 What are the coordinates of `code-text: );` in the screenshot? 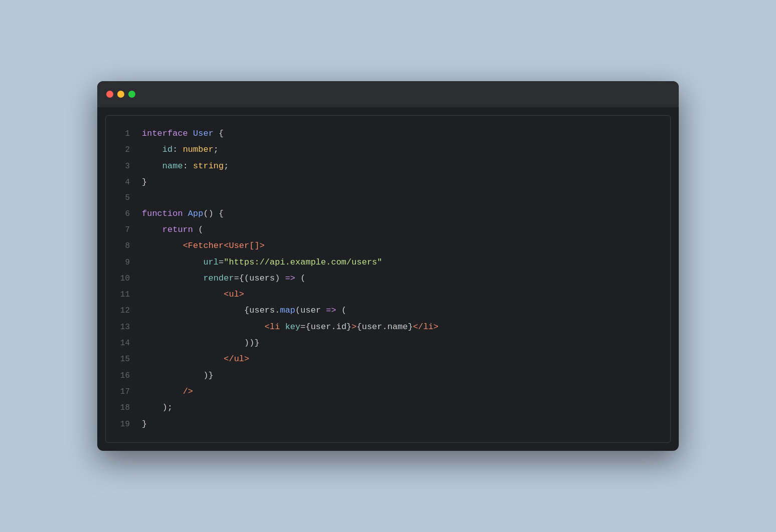 It's located at (157, 408).